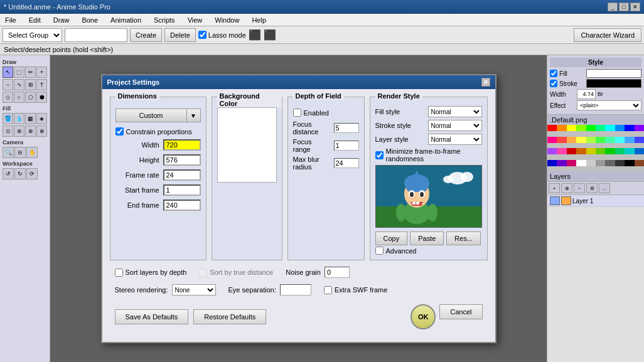 The image size is (644, 362). What do you see at coordinates (182, 205) in the screenshot?
I see `end-frame-input` at bounding box center [182, 205].